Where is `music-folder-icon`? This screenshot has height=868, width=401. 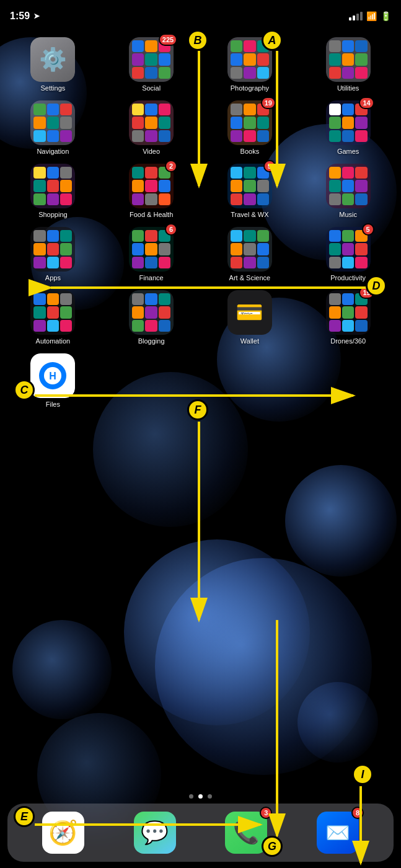 music-folder-icon is located at coordinates (348, 186).